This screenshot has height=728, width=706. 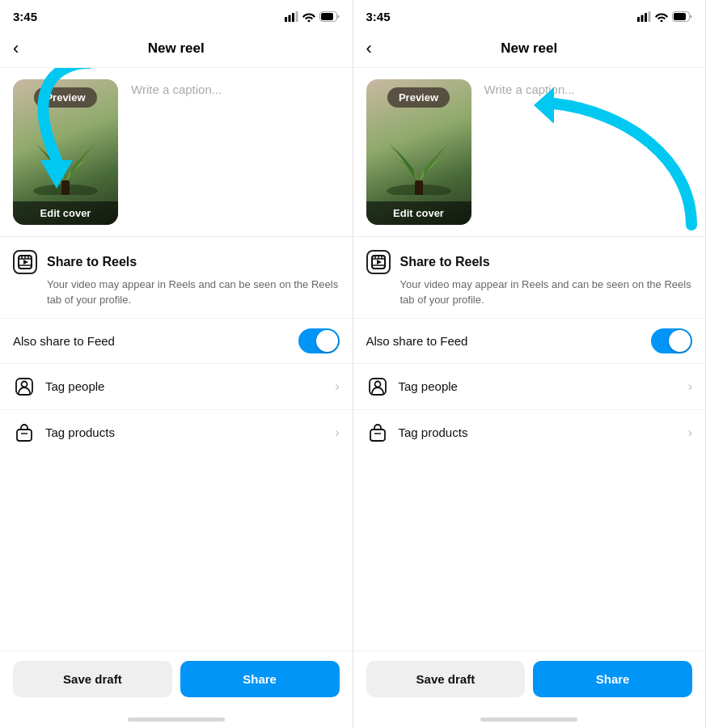 What do you see at coordinates (683, 16) in the screenshot?
I see `battery-icon-right` at bounding box center [683, 16].